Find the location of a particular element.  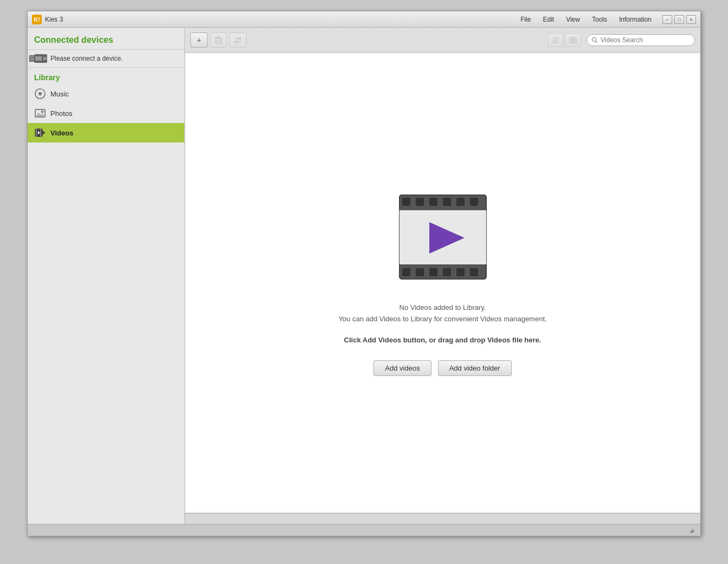

trash-icon is located at coordinates (218, 40).